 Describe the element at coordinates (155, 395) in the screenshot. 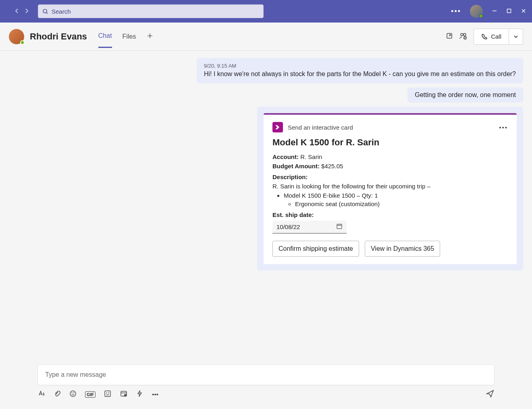

I see `composer-more-menu: •••` at that location.